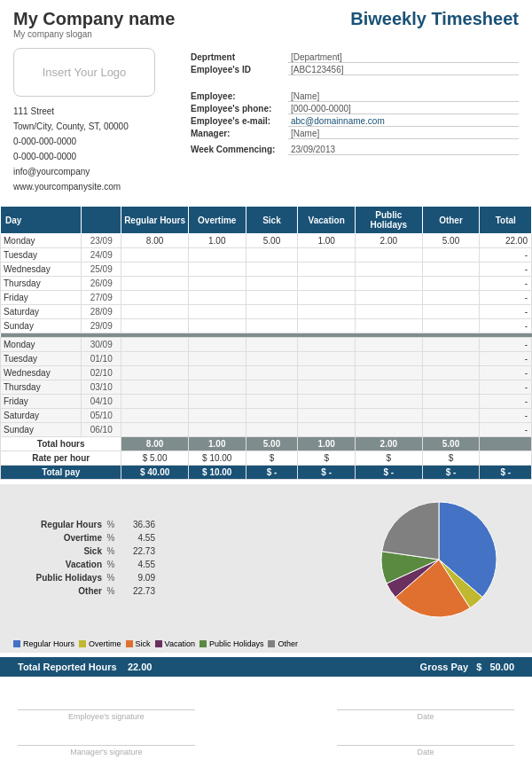 The height and width of the screenshot is (760, 532). I want to click on table-row: Sunday06/10-, so click(266, 430).